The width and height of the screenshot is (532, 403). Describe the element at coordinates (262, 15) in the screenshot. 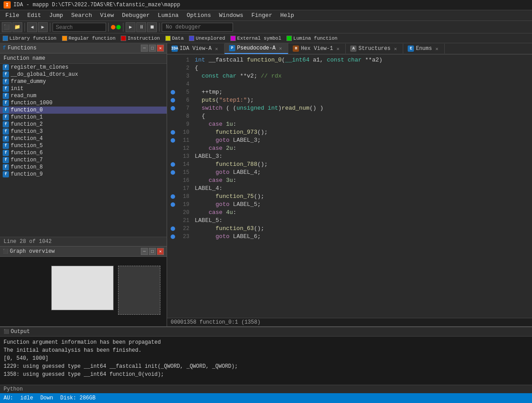

I see `menu-item-finger: Finger` at that location.